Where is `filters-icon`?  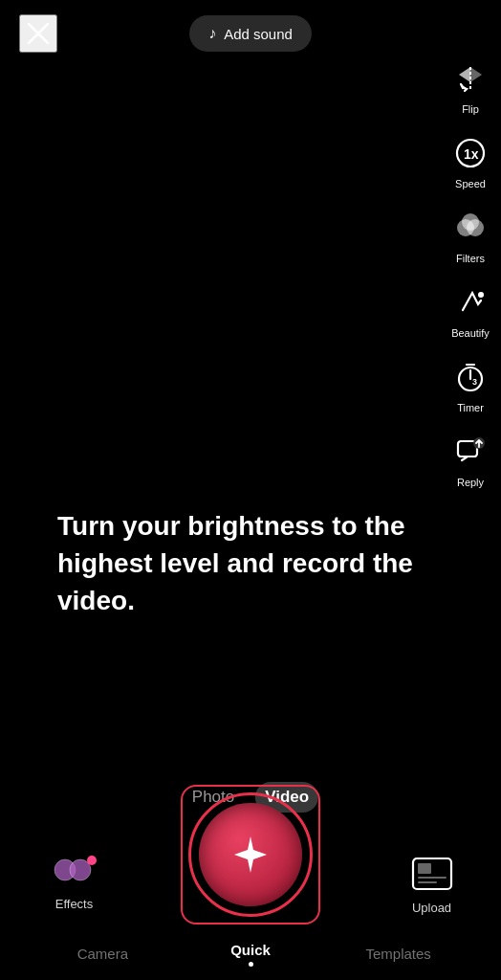 filters-icon is located at coordinates (470, 228).